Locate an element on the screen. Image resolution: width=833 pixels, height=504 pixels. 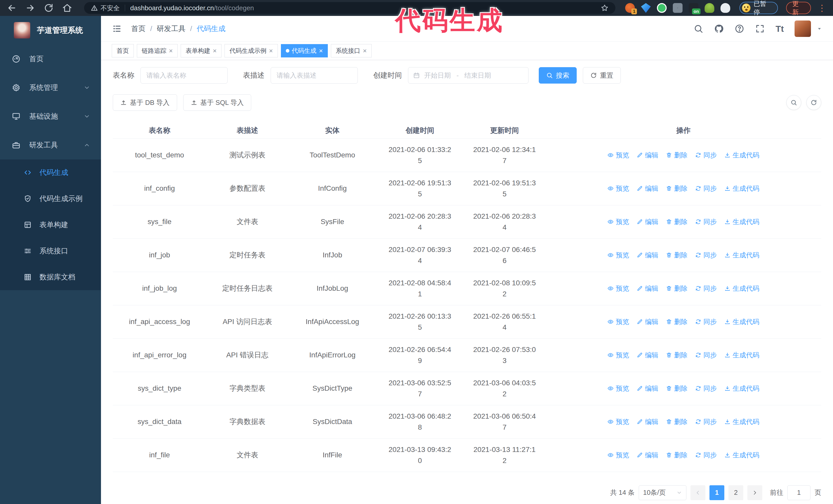
breadcrumb-item-devtools: 研发工具 is located at coordinates (171, 29).